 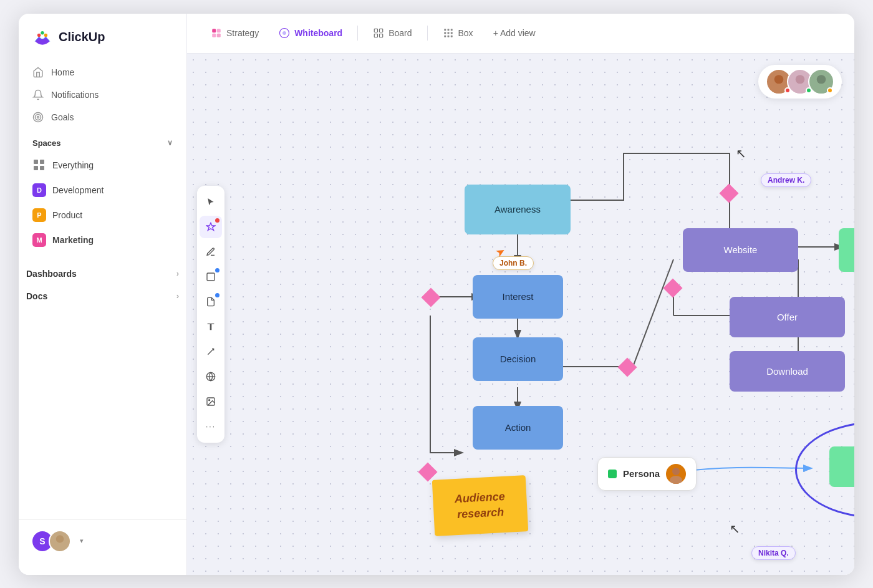 What do you see at coordinates (211, 252) in the screenshot?
I see `toolbar-pen-btn` at bounding box center [211, 252].